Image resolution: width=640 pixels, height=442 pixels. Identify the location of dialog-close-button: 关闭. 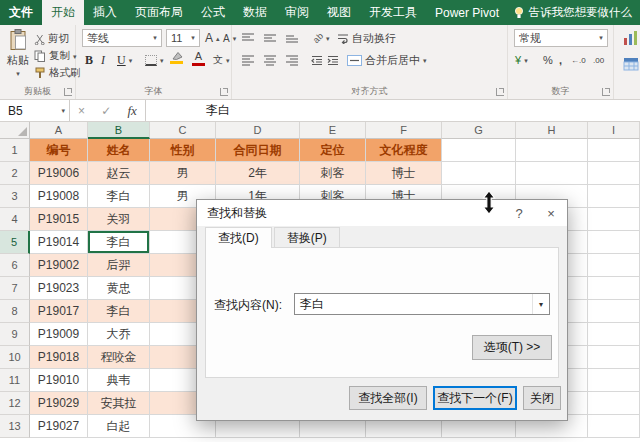
(542, 398).